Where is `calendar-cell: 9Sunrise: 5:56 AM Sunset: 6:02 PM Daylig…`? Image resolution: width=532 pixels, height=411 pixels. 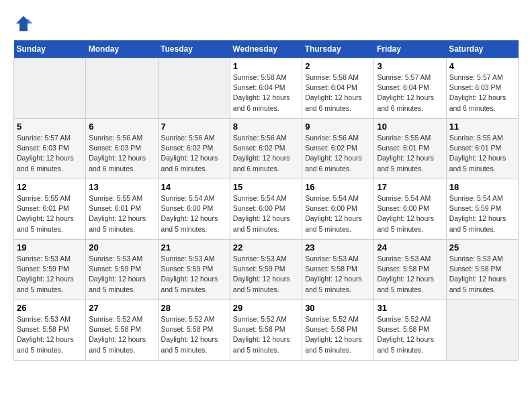 calendar-cell: 9Sunrise: 5:56 AM Sunset: 6:02 PM Daylig… is located at coordinates (339, 149).